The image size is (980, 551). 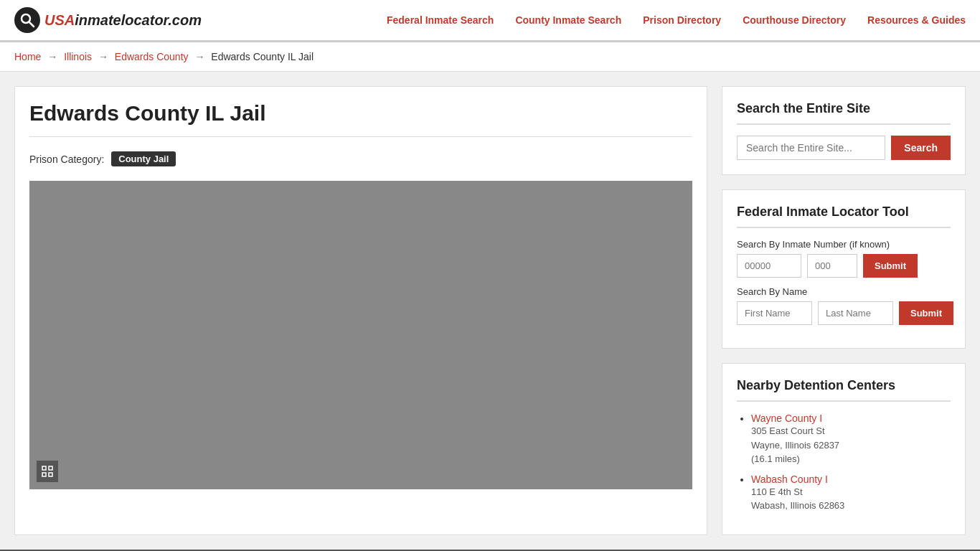 I want to click on breadcrumb-sep-3: →, so click(x=199, y=57).